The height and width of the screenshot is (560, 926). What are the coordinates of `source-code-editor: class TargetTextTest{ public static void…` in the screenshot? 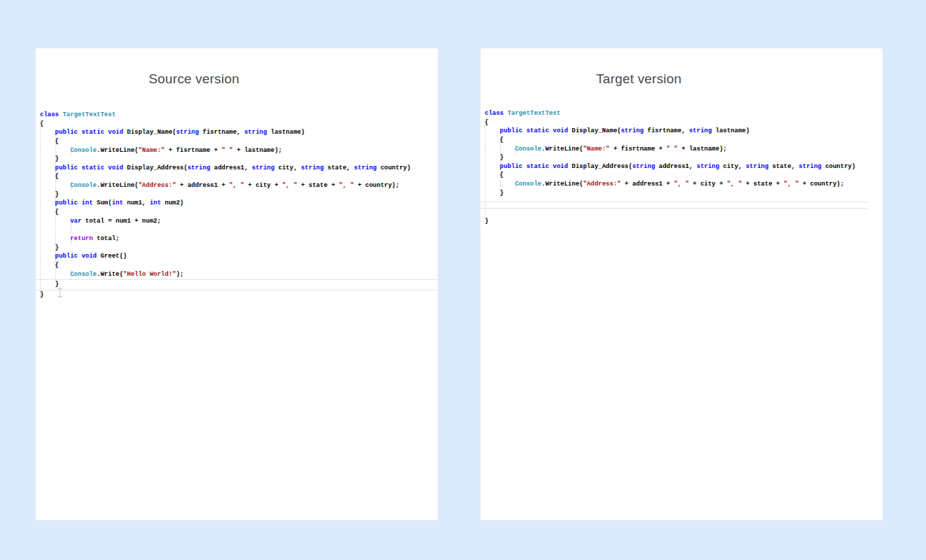 It's located at (239, 204).